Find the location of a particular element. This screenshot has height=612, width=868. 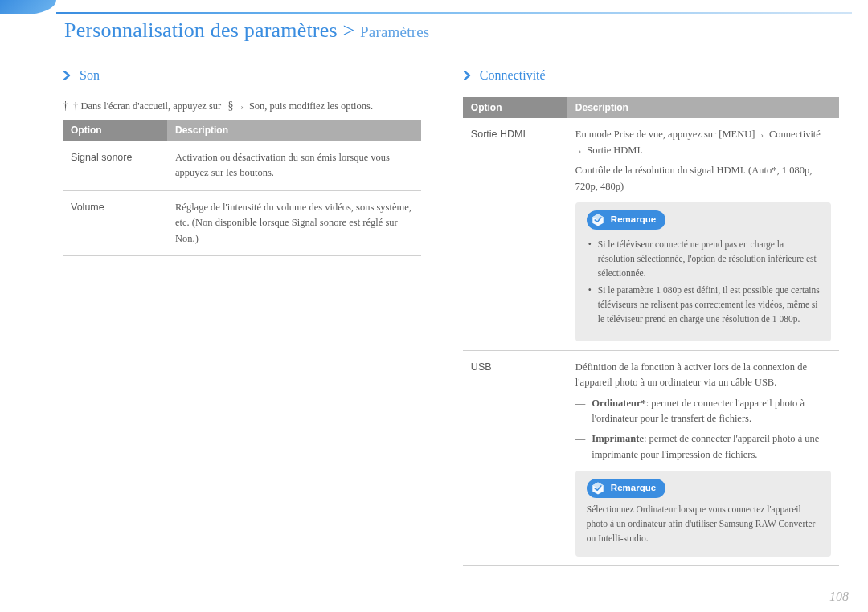

usb-bullet-label: Ordinateur*: permet de connecter l'appar… is located at coordinates (711, 411).